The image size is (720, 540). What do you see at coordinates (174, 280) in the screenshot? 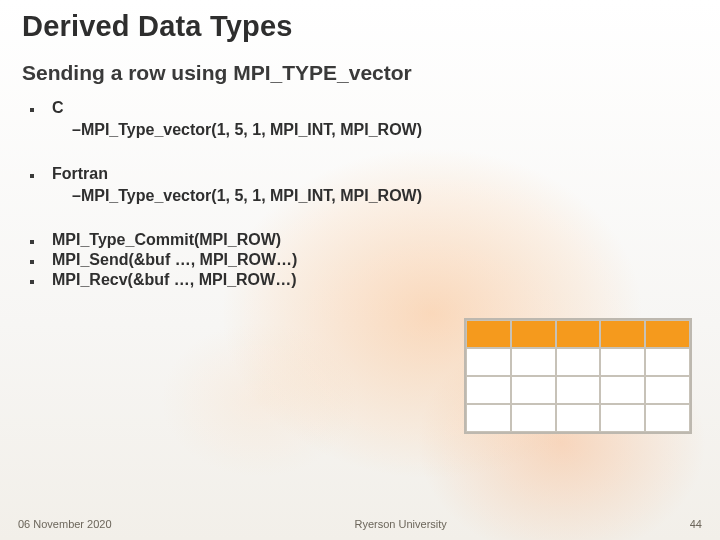
I see `bullet-recv-text: MPI_Recv(&buf …, MPI_ROW…)` at bounding box center [174, 280].